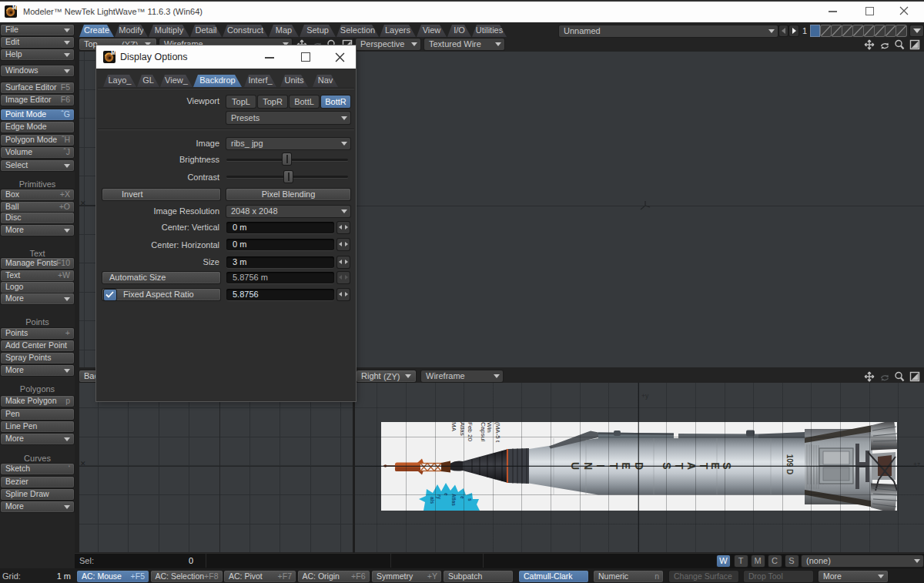 The height and width of the screenshot is (583, 924). Describe the element at coordinates (790, 465) in the screenshot. I see `svg-text: 109 D` at that location.